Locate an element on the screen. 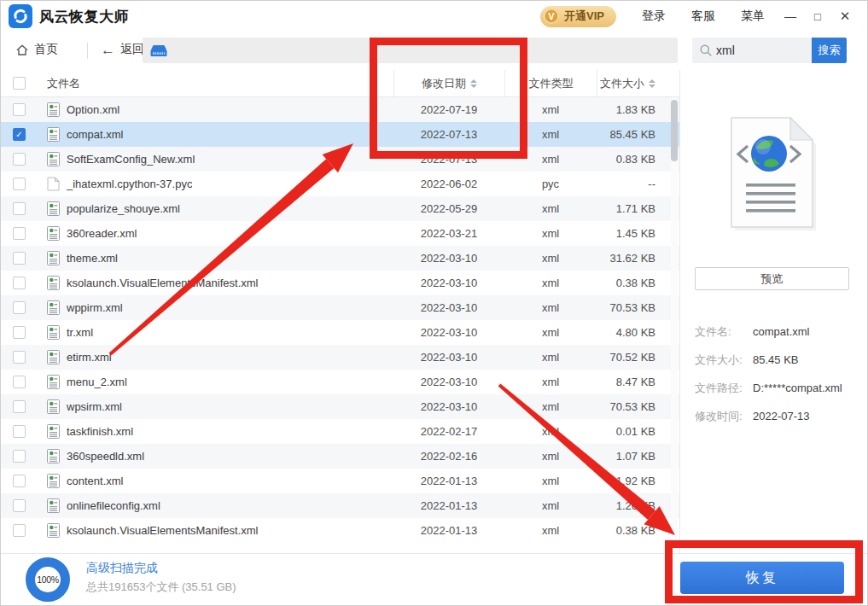  file-name: 360speedld.xml is located at coordinates (106, 456).